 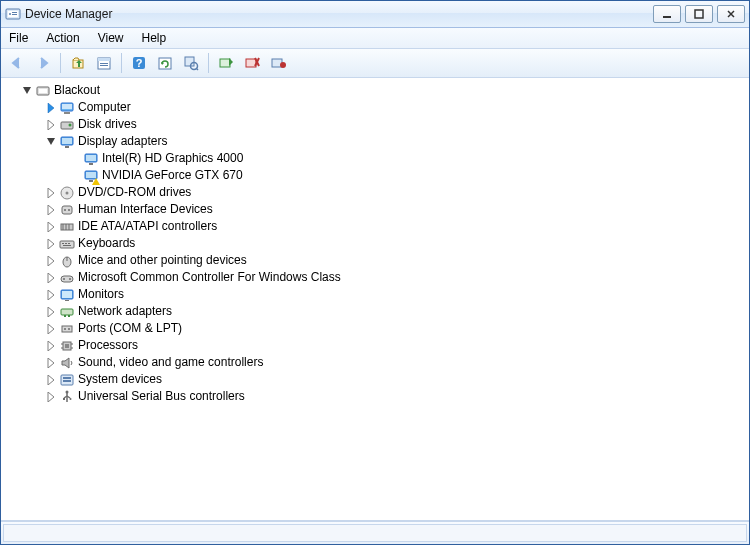 I want to click on tree-category: Mice and other pointing devices, so click(x=378, y=260).